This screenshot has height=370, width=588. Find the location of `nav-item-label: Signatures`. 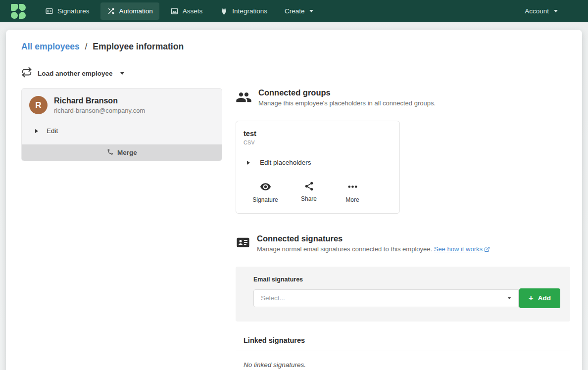

nav-item-label: Signatures is located at coordinates (73, 11).